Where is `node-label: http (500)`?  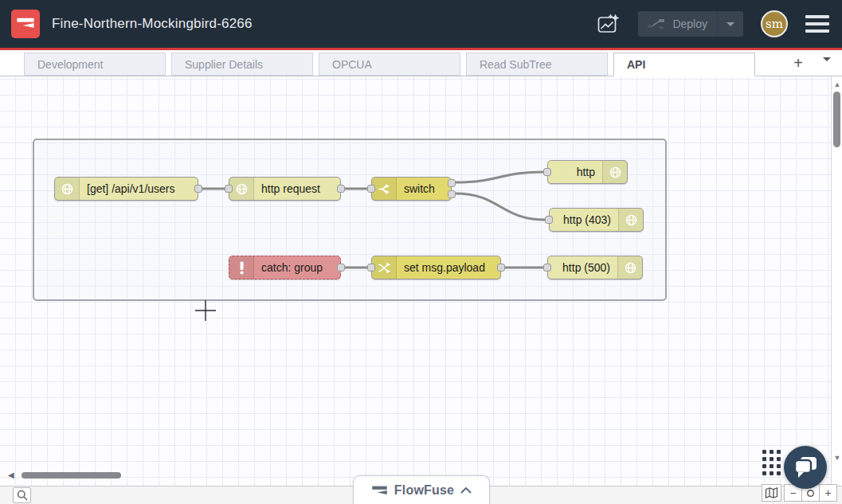 node-label: http (500) is located at coordinates (583, 268).